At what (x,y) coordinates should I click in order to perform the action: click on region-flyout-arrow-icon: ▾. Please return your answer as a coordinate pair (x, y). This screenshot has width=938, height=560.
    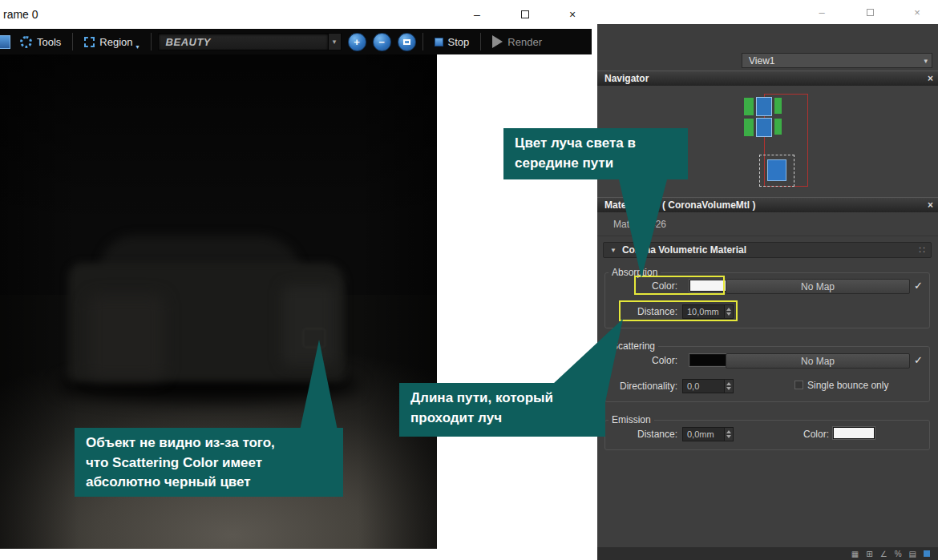
    Looking at the image, I should click on (138, 46).